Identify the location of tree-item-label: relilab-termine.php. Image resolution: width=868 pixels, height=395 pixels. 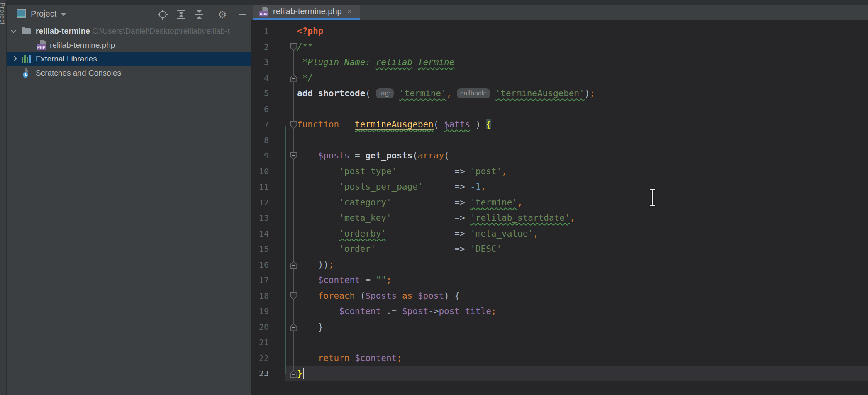
(82, 45).